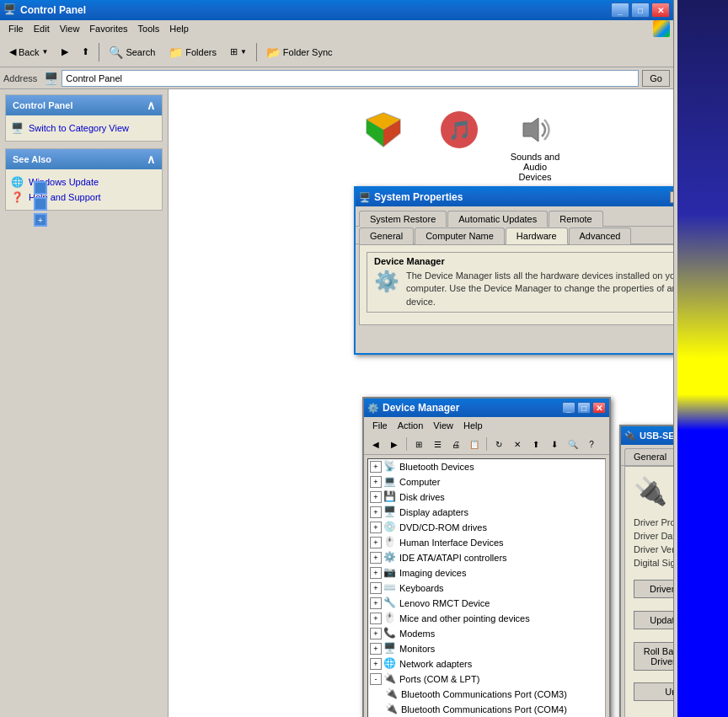 Image resolution: width=728 pixels, height=717 pixels. I want to click on dm-btn-scan: 🔍, so click(573, 444).